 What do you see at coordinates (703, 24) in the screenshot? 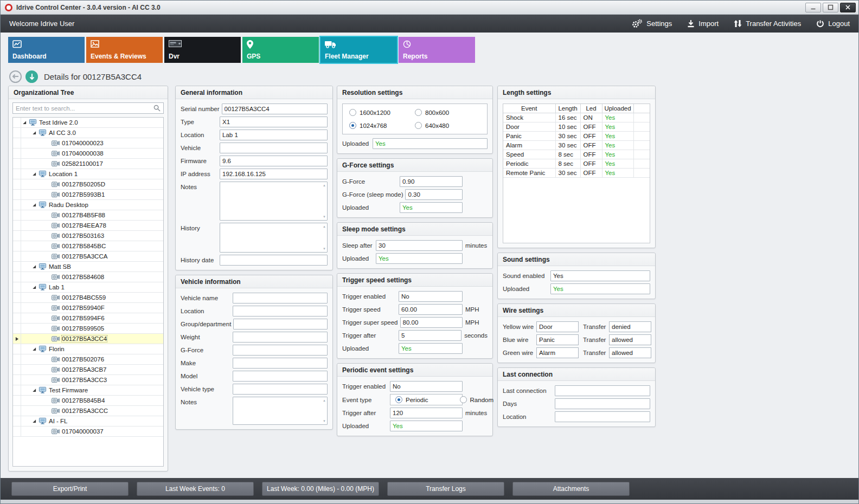
I see `import-button: Import` at bounding box center [703, 24].